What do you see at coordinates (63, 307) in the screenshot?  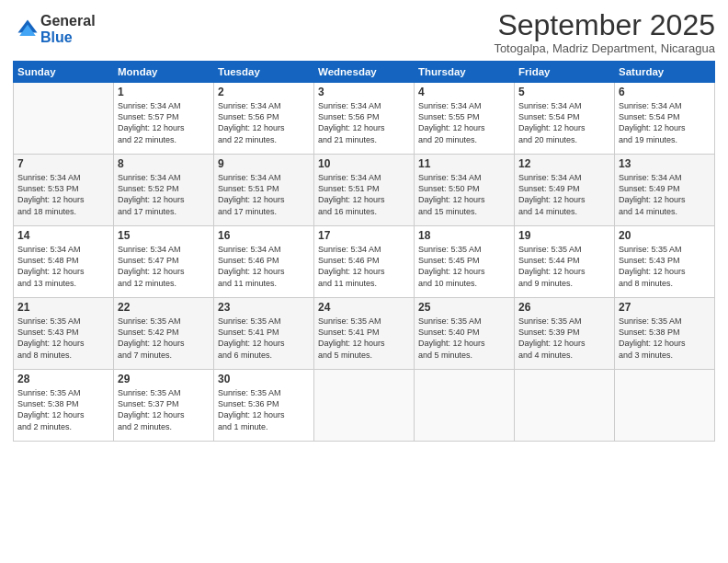 I see `day-number: 21` at bounding box center [63, 307].